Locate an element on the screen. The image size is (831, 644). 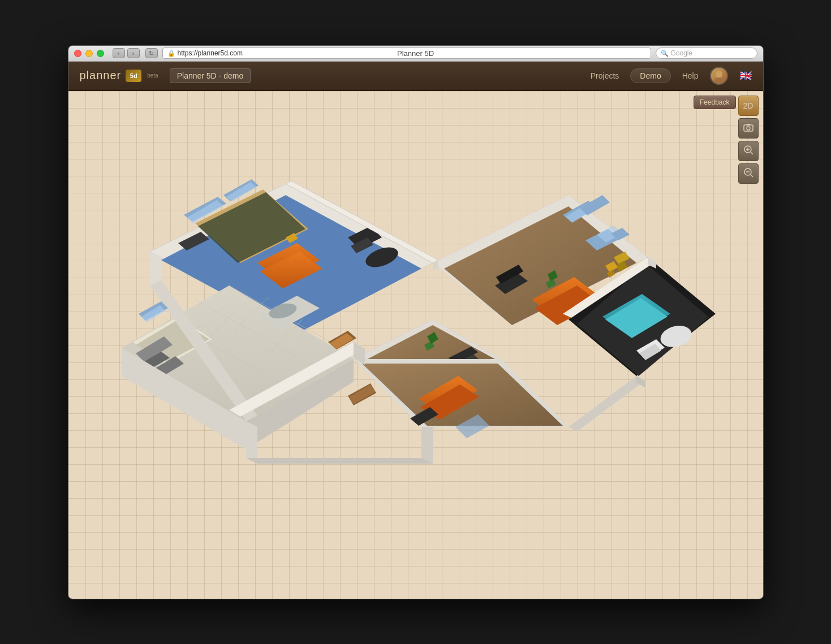
maximize-button is located at coordinates (101, 53).